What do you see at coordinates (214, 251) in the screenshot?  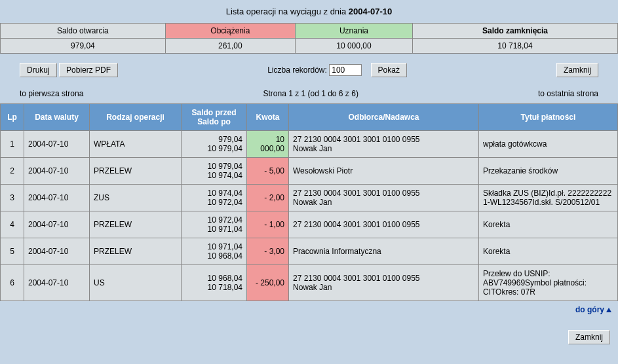 I see `cell-balance: 10 971,0410 968,04` at bounding box center [214, 251].